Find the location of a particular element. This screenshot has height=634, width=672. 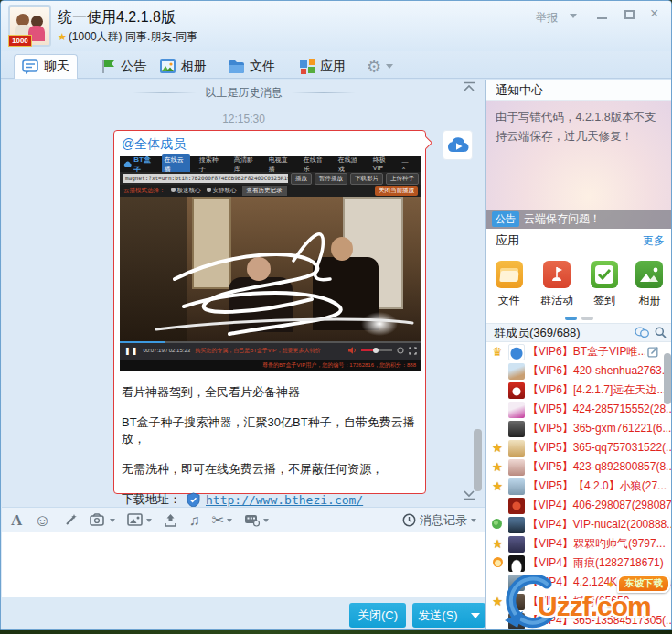

message-timestamp: 12:15:30 is located at coordinates (243, 119).